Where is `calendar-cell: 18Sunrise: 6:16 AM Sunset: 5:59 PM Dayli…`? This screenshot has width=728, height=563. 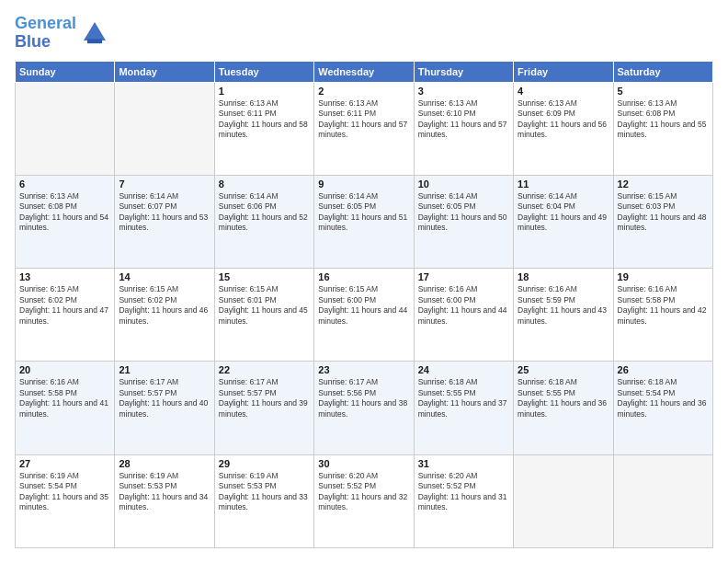 calendar-cell: 18Sunrise: 6:16 AM Sunset: 5:59 PM Dayli… is located at coordinates (563, 315).